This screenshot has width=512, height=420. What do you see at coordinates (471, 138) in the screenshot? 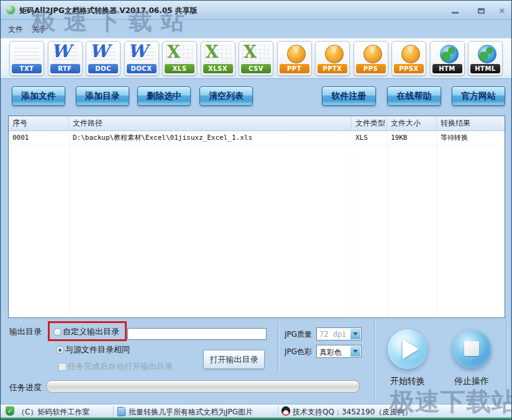
I see `cell-result: 等待转换` at bounding box center [471, 138].